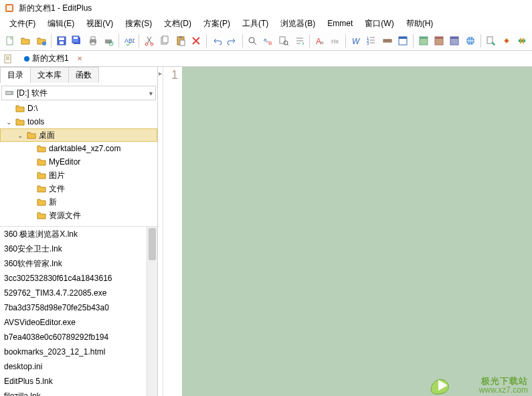 This screenshot has width=532, height=396. Describe the element at coordinates (79, 381) in the screenshot. I see `file-row: EditPlus 5.lnk` at that location.